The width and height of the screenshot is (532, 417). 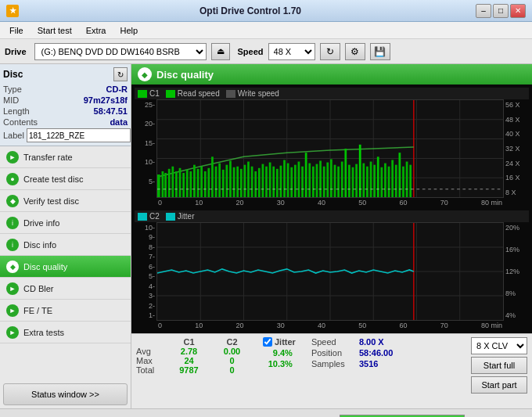 What do you see at coordinates (66, 157) in the screenshot?
I see `sidebar-item-transfer-rate: ► Transfer rate` at bounding box center [66, 157].